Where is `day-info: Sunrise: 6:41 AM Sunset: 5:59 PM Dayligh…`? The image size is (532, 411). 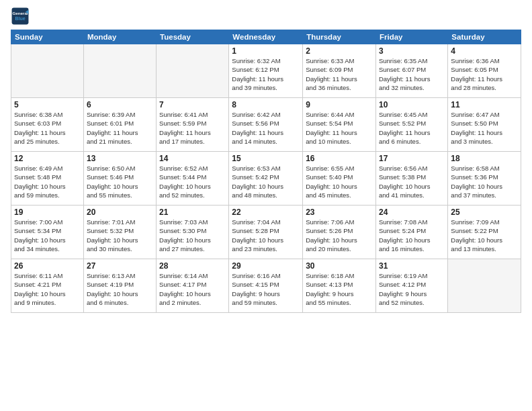 day-info: Sunrise: 6:41 AM Sunset: 5:59 PM Dayligh… is located at coordinates (192, 128).